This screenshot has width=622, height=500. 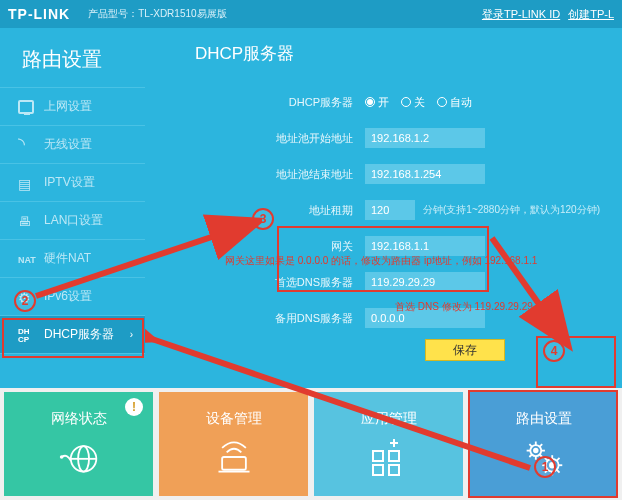 What do you see at coordinates (280, 210) in the screenshot?
I see `lease-label: 地址租期` at bounding box center [280, 210].